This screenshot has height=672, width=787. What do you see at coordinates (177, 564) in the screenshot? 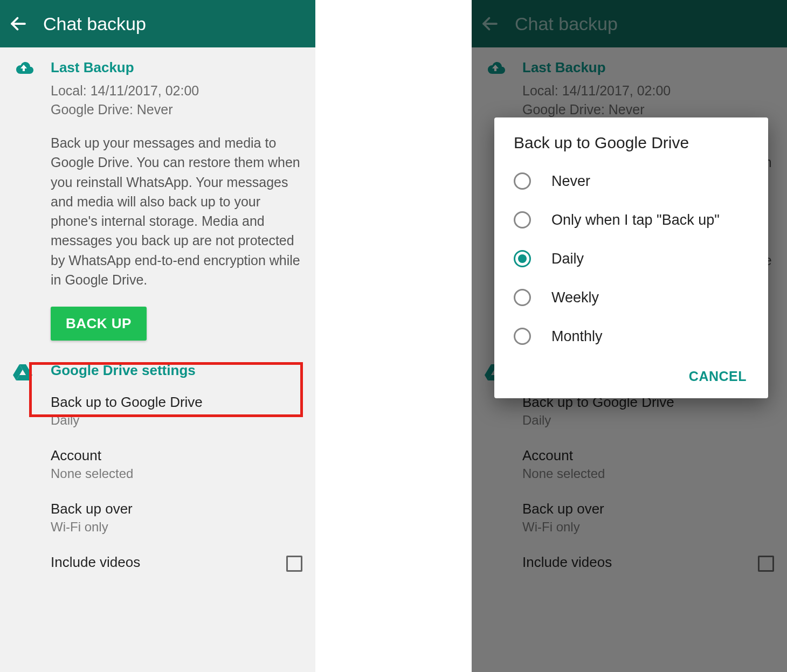
I see `setting-include-videos: Include videos` at bounding box center [177, 564].